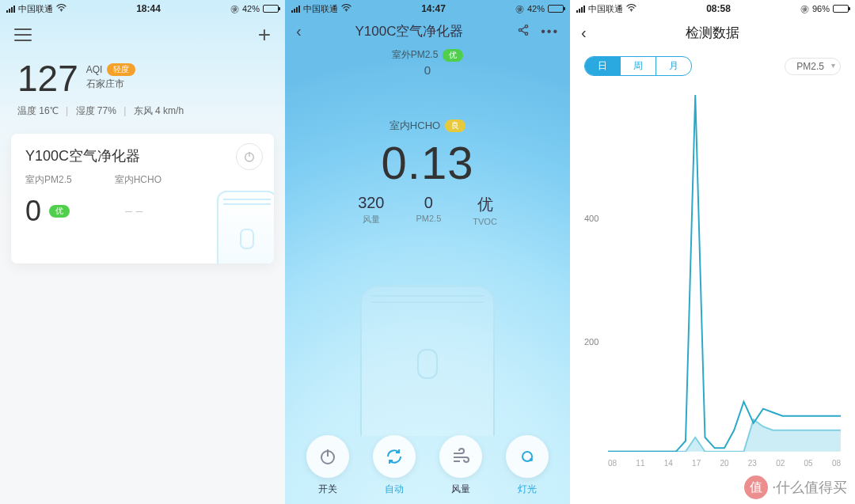 The image size is (855, 504). Describe the element at coordinates (724, 464) in the screenshot. I see `x-axis: 08 11 14 17 20 23 02 05 08` at that location.